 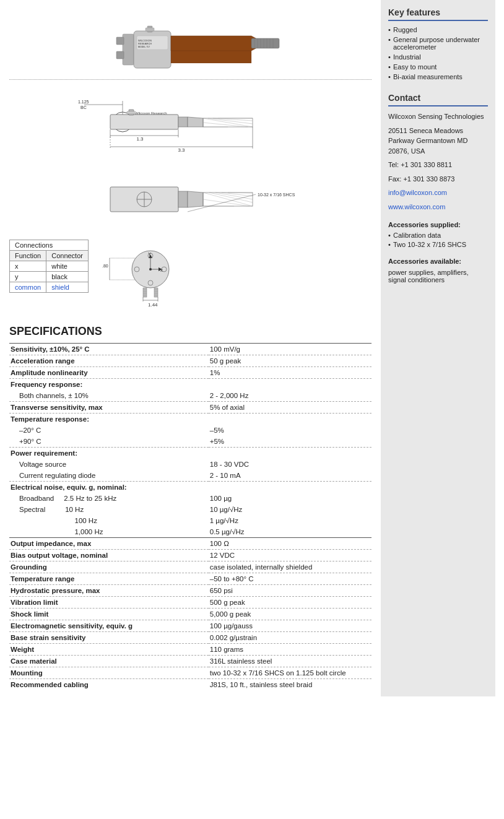 I want to click on spec-row-broadband: Broadband 2.5 Hz to 25 kHz 100 µg, so click(x=191, y=498).